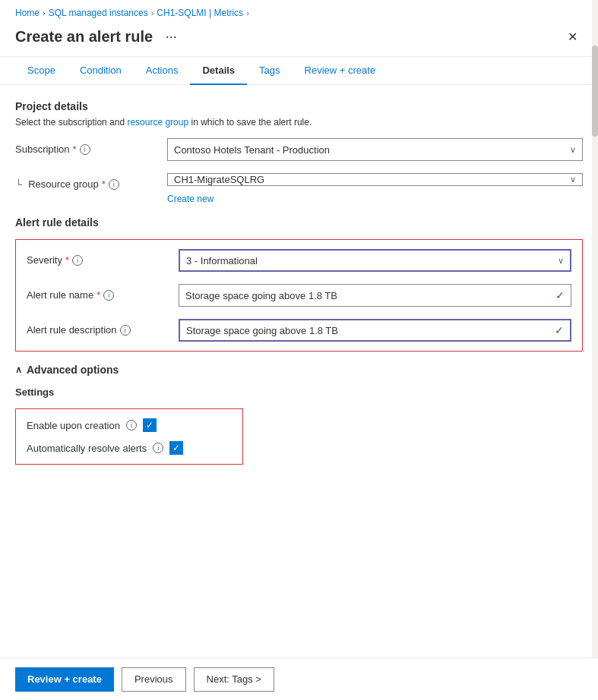 This screenshot has height=700, width=598. I want to click on project-details-title: Project details, so click(299, 106).